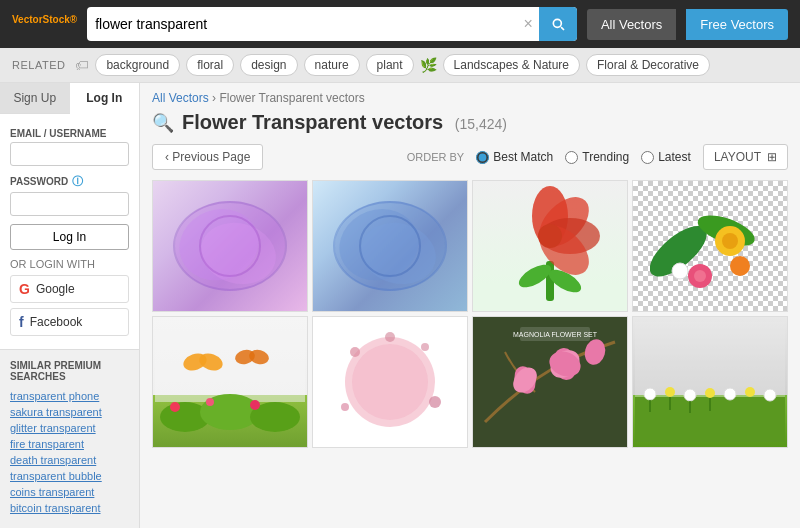  I want to click on google-icon: G, so click(24, 289).